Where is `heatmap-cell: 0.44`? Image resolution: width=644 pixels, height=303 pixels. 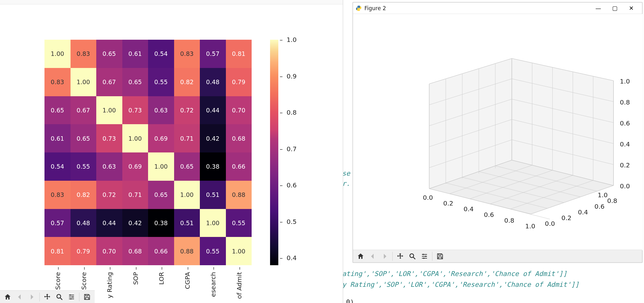
heatmap-cell: 0.44 is located at coordinates (109, 223).